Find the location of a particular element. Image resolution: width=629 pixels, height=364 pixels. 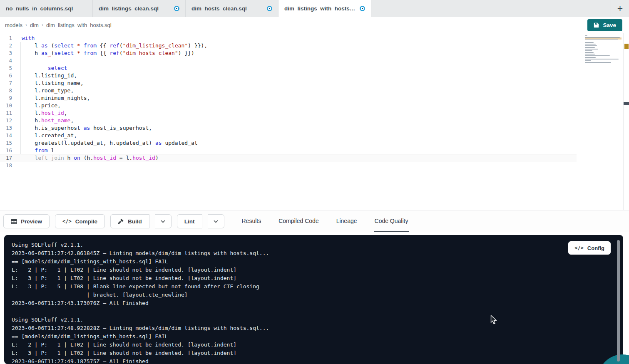

code-text: greatest(l.updated_at, h.updated_at) as … is located at coordinates (108, 143).